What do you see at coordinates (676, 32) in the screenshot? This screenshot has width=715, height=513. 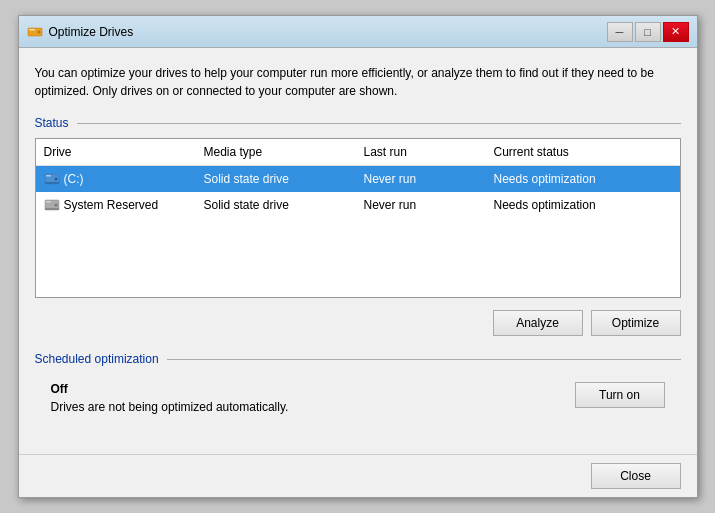 I see `close-window-button: ✕` at bounding box center [676, 32].